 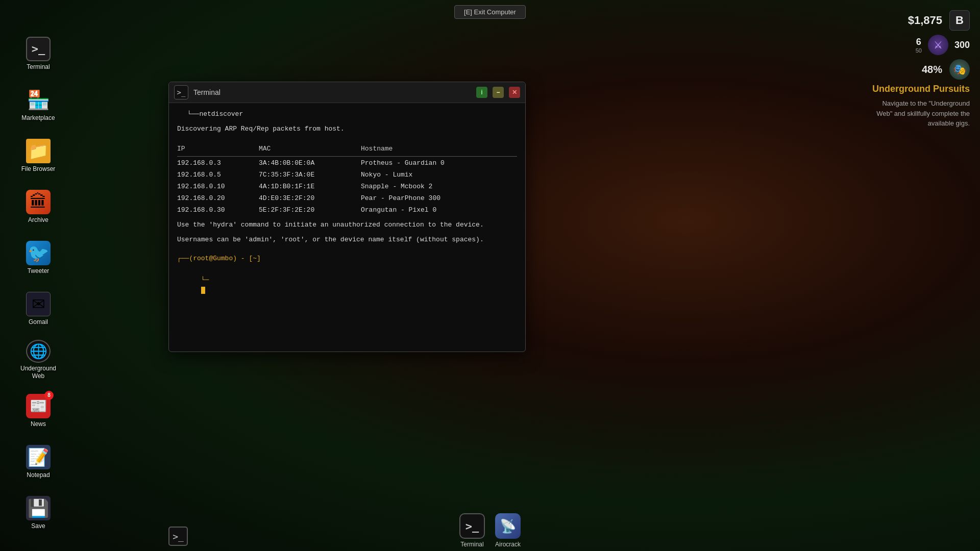 What do you see at coordinates (38, 304) in the screenshot?
I see `gomail-icon: ✉` at bounding box center [38, 304].